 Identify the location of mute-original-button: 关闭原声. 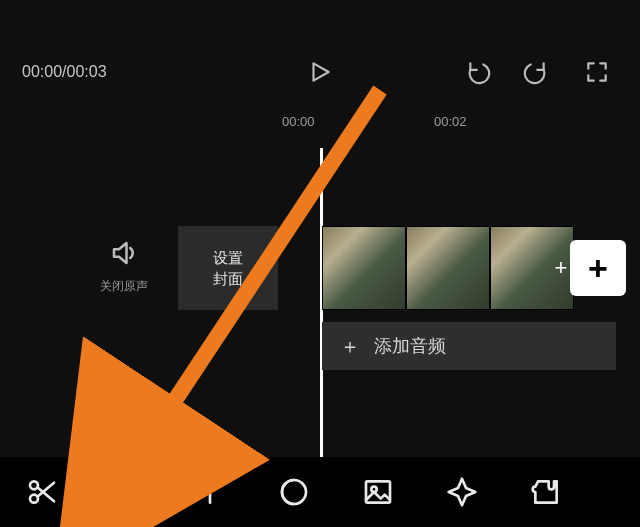
(124, 266).